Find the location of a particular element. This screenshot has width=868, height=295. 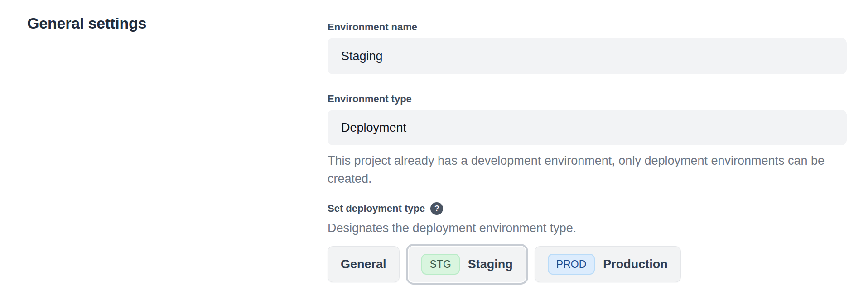

prod-badge: PROD is located at coordinates (571, 264).